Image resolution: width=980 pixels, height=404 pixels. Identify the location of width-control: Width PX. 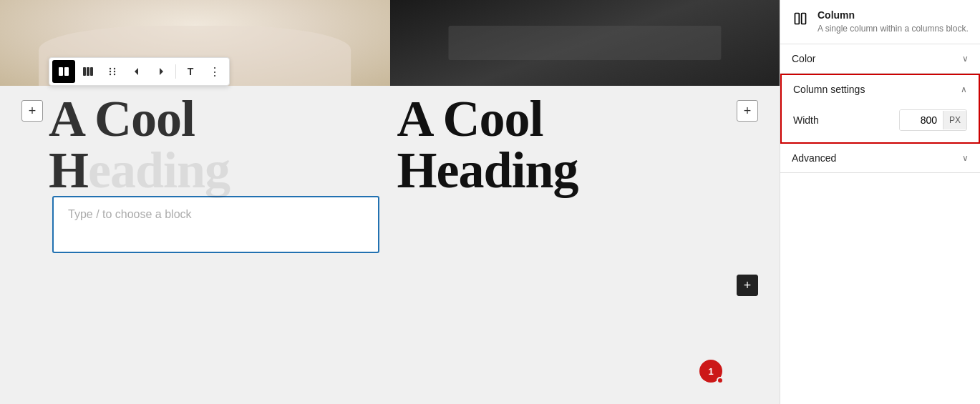
(880, 120).